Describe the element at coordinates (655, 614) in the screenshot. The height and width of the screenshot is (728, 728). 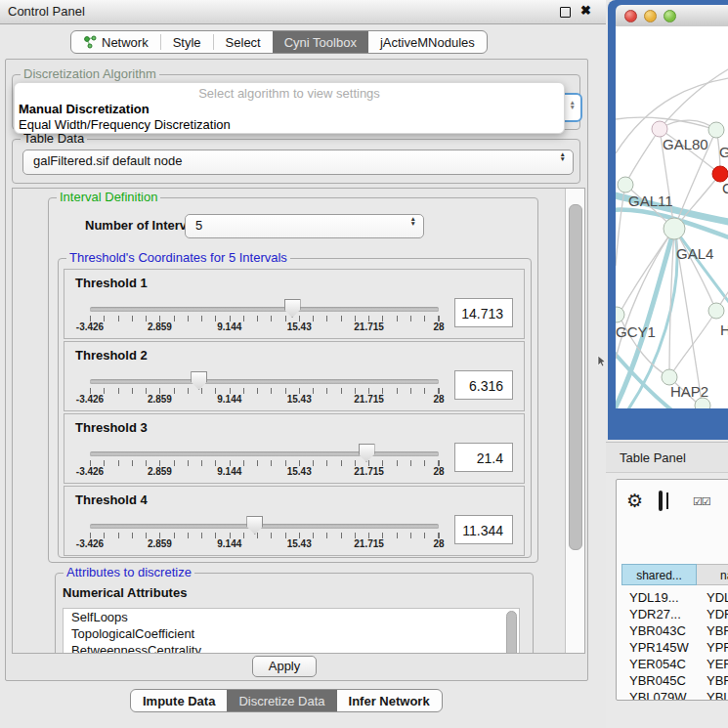
I see `cell: YDR27...` at that location.